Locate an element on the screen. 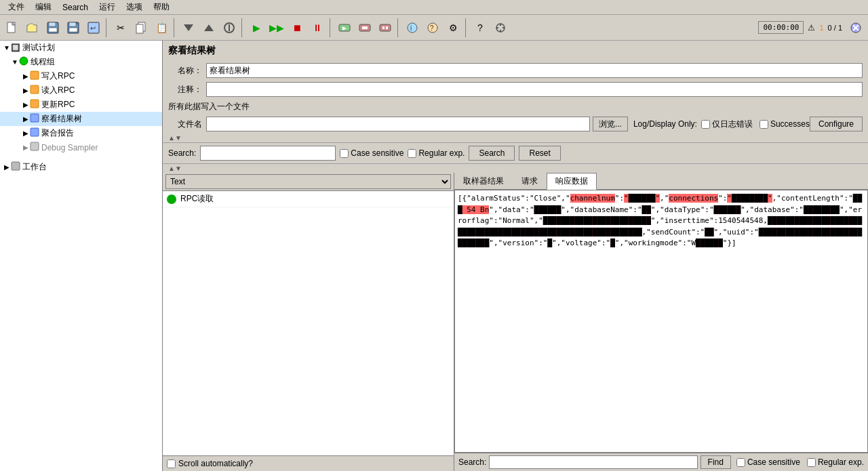  clear-button is located at coordinates (856, 28).